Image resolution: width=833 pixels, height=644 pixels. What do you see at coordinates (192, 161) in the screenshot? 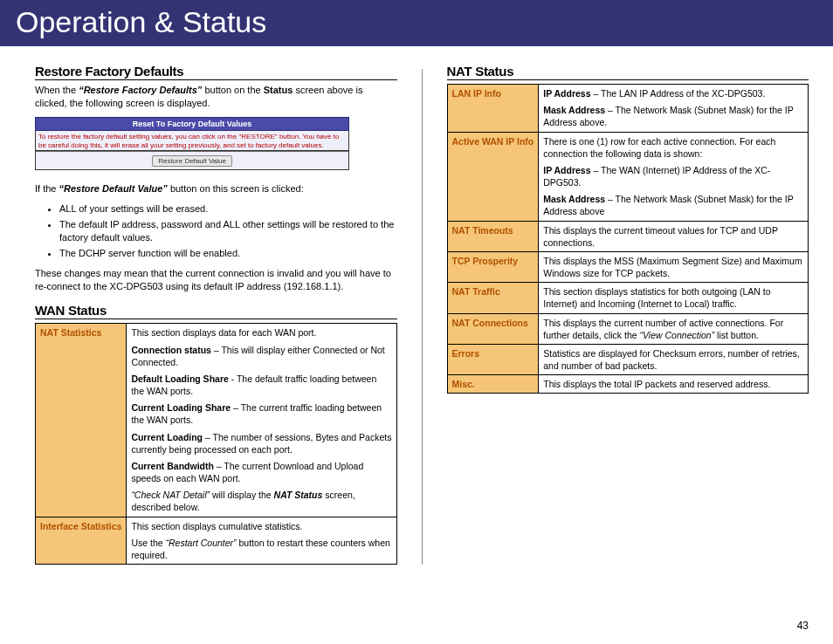
I see `restore-default-button: Restore Default Value` at bounding box center [192, 161].